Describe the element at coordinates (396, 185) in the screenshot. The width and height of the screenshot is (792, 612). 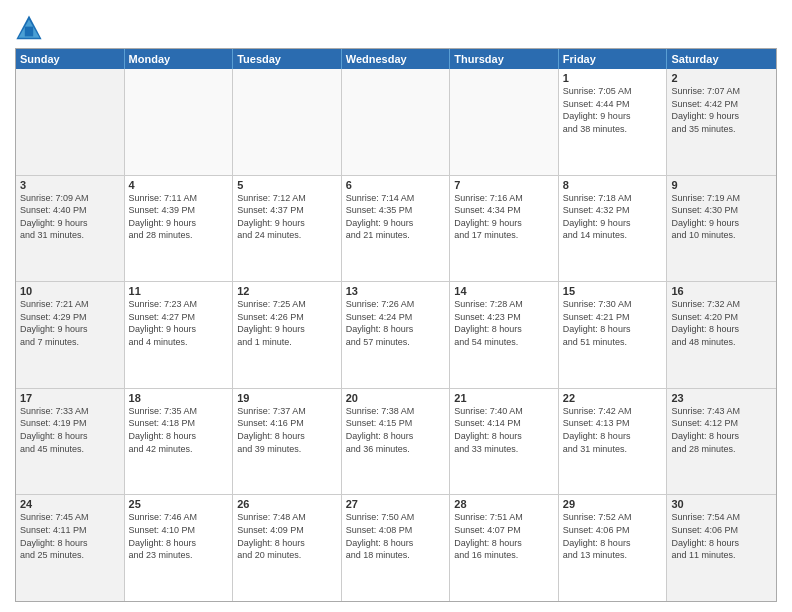
I see `day-number: 6` at that location.